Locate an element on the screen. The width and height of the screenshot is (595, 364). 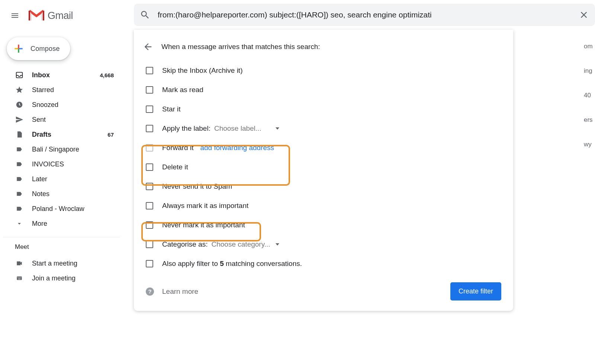
sidebar-item-inbox: Inbox 4,668 is located at coordinates (61, 75).